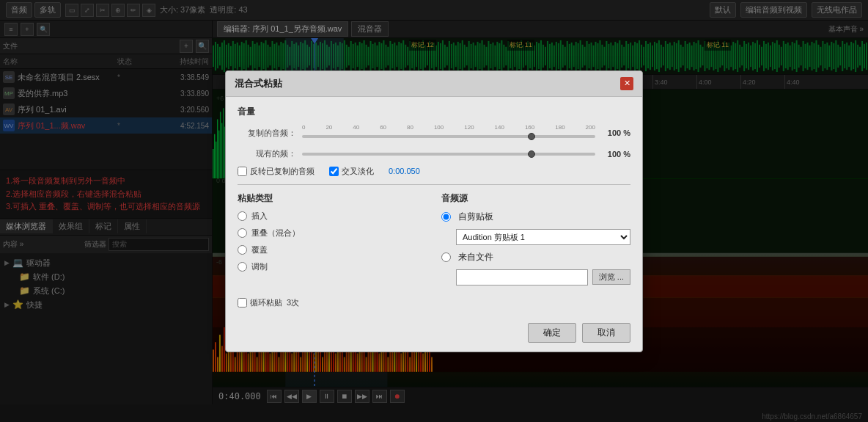 The image size is (868, 422). What do you see at coordinates (242, 250) in the screenshot?
I see `paste-overwrite-radio` at bounding box center [242, 250].